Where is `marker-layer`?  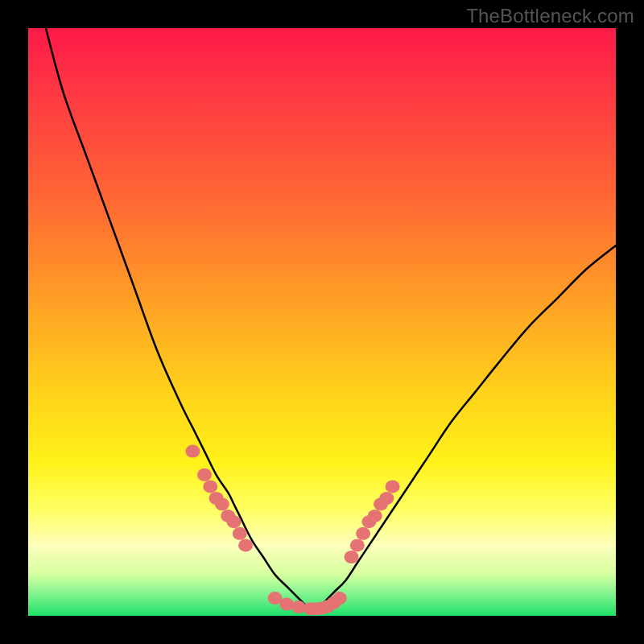 marker-layer is located at coordinates (292, 530).